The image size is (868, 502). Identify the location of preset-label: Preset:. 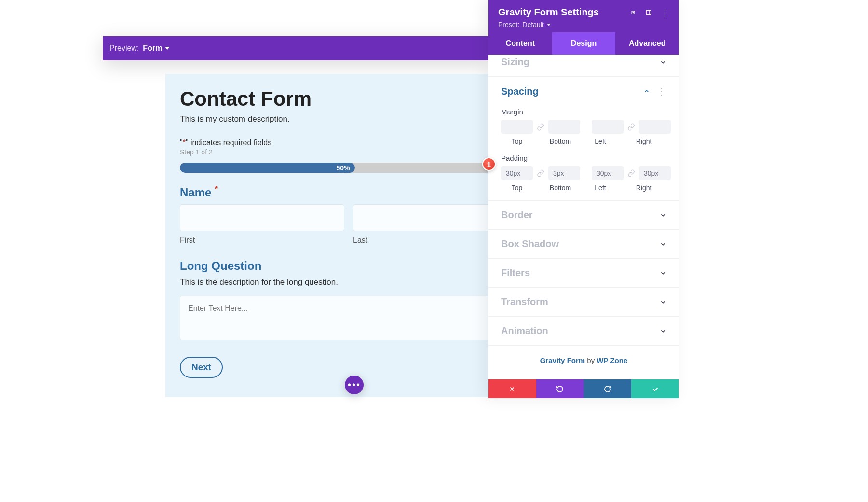
(509, 25).